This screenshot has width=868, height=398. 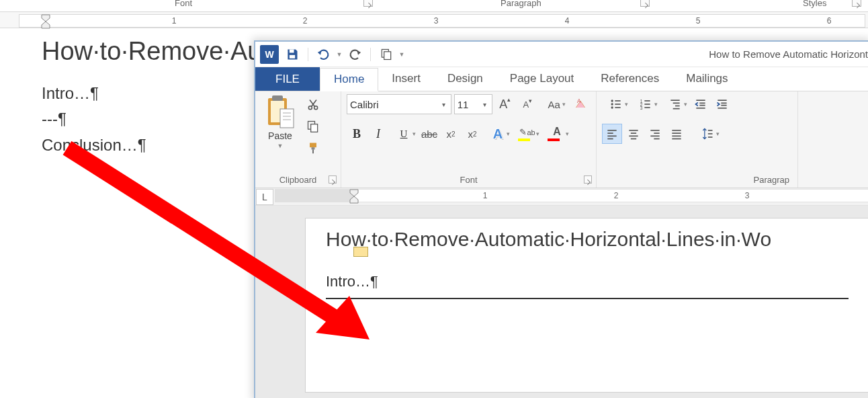 I want to click on font-size-combo: 11▾, so click(x=473, y=104).